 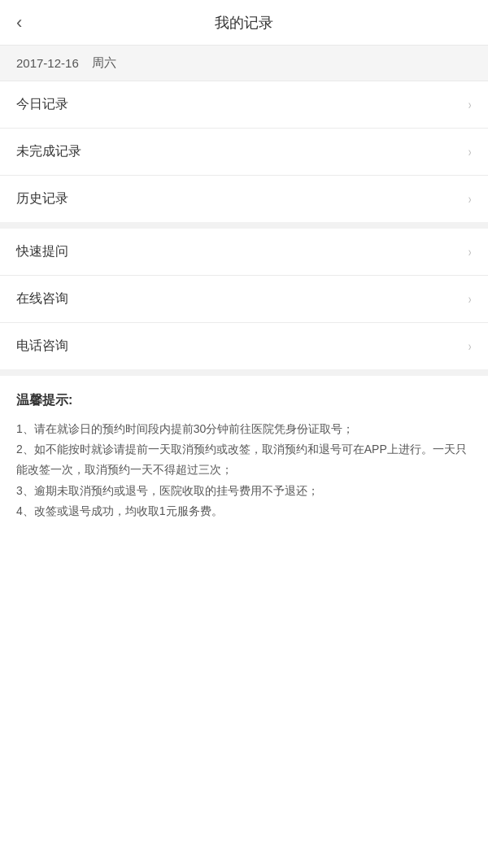 What do you see at coordinates (49, 151) in the screenshot?
I see `menu-label-incomplete-records: 未完成记录` at bounding box center [49, 151].